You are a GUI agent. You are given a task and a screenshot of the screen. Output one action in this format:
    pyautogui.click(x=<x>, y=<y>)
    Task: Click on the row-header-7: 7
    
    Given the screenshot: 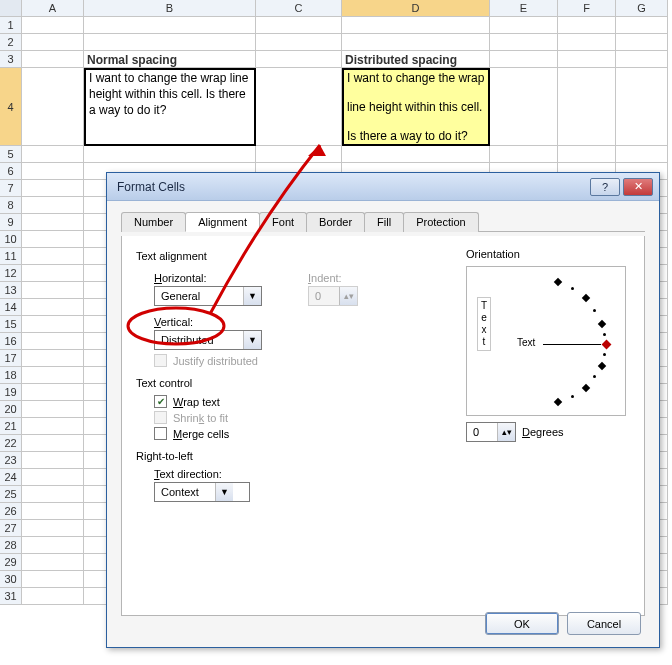 What is the action you would take?
    pyautogui.click(x=11, y=188)
    